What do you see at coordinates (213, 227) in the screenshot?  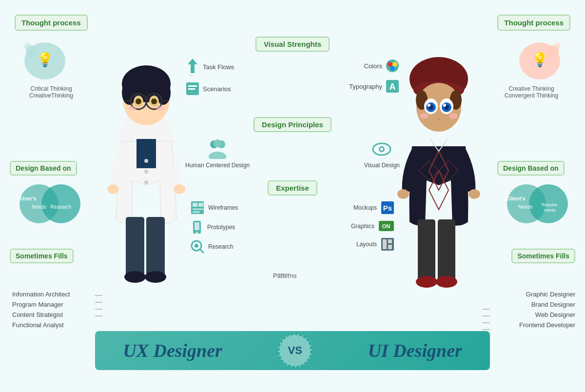 I see `prototypes-item: Prototypes` at bounding box center [213, 227].